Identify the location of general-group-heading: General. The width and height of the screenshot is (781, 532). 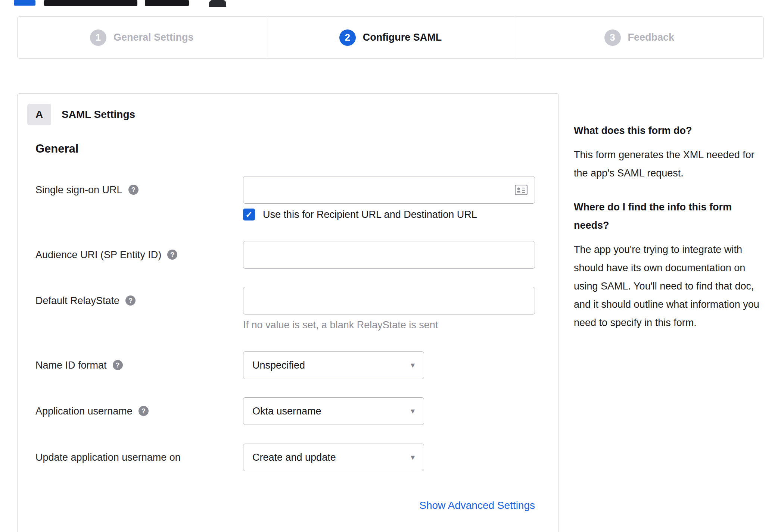
(57, 149).